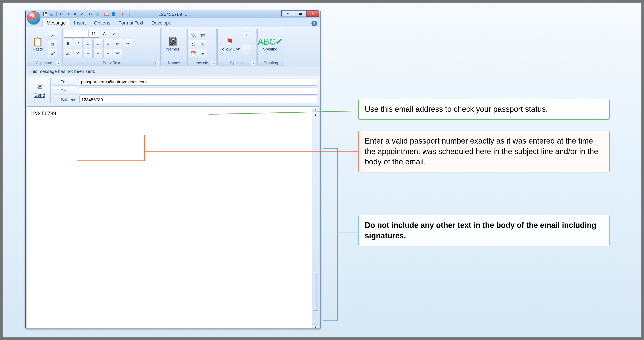 Image resolution: width=644 pixels, height=340 pixels. I want to click on attach-item-icon: 🗂, so click(193, 45).